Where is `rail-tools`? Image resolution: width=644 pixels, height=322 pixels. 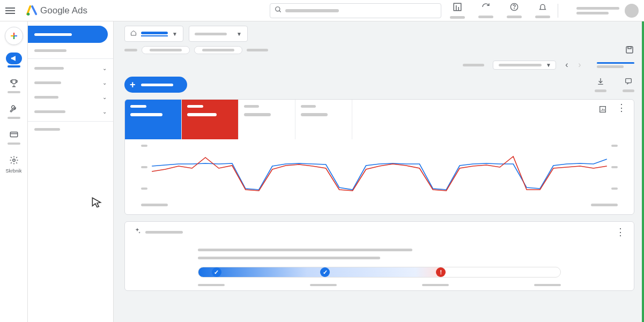 rail-tools is located at coordinates (14, 111).